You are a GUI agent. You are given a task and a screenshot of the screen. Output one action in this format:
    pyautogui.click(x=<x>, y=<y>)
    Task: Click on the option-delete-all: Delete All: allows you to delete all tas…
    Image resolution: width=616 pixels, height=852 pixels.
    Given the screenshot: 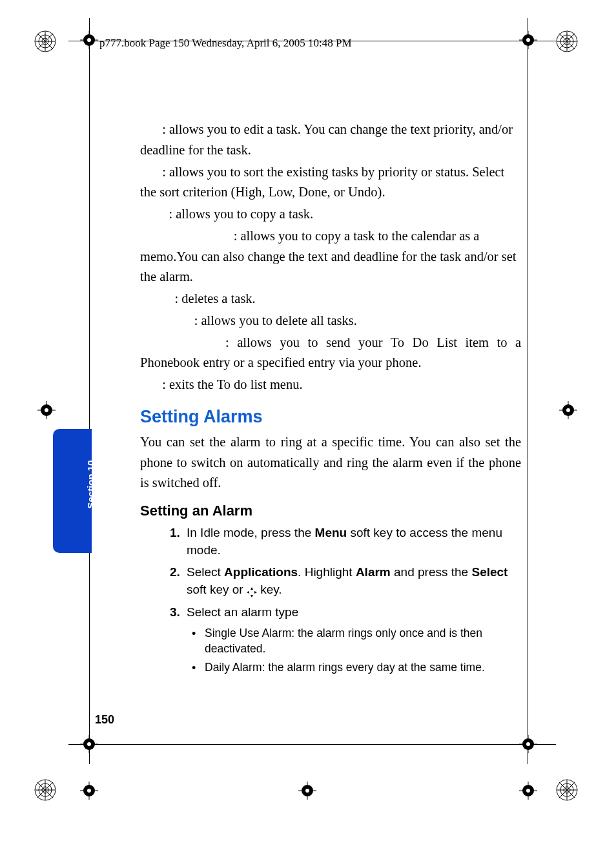 What is the action you would take?
    pyautogui.click(x=331, y=321)
    